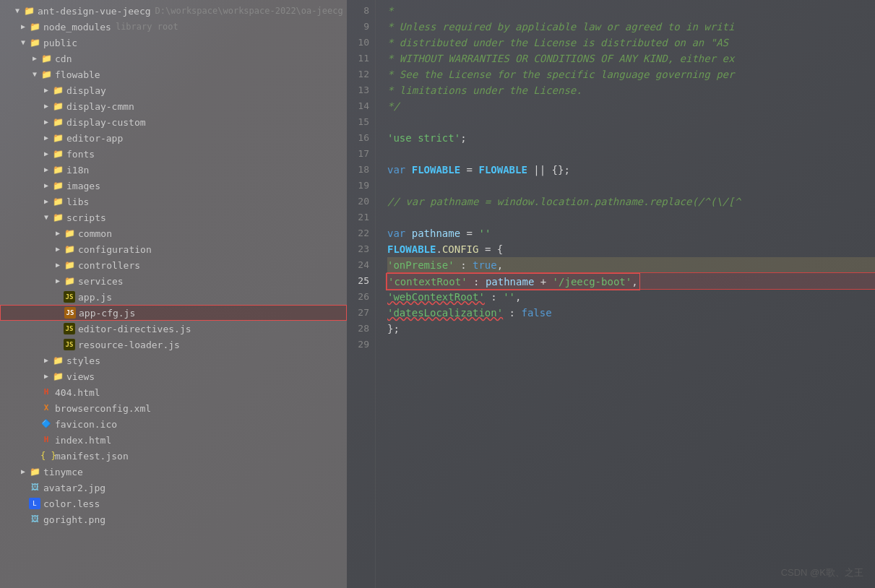 The height and width of the screenshot is (588, 875). What do you see at coordinates (77, 27) in the screenshot?
I see `nm-label: node_modules` at bounding box center [77, 27].